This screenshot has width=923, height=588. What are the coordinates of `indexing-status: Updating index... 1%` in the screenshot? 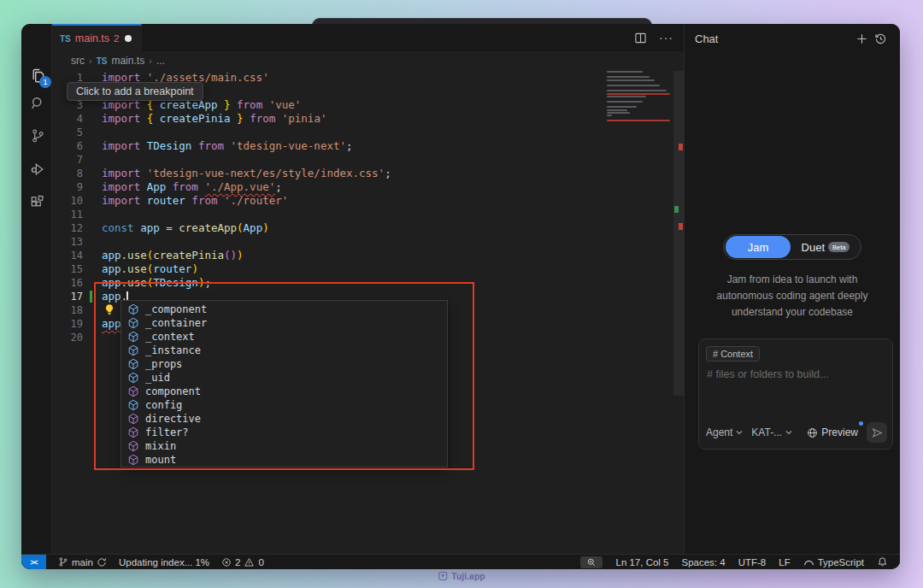 It's located at (164, 562).